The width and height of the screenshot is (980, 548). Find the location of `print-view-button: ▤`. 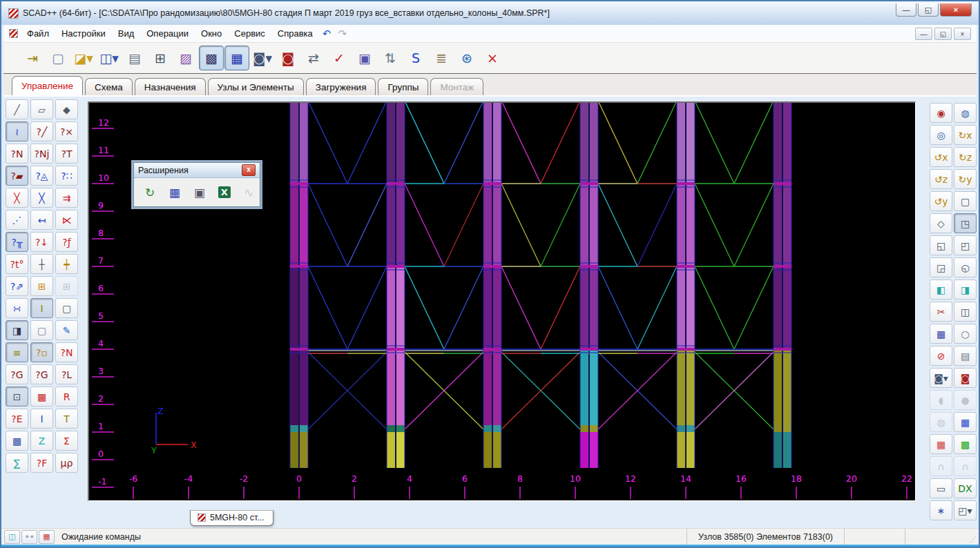

print-view-button: ▤ is located at coordinates (965, 356).